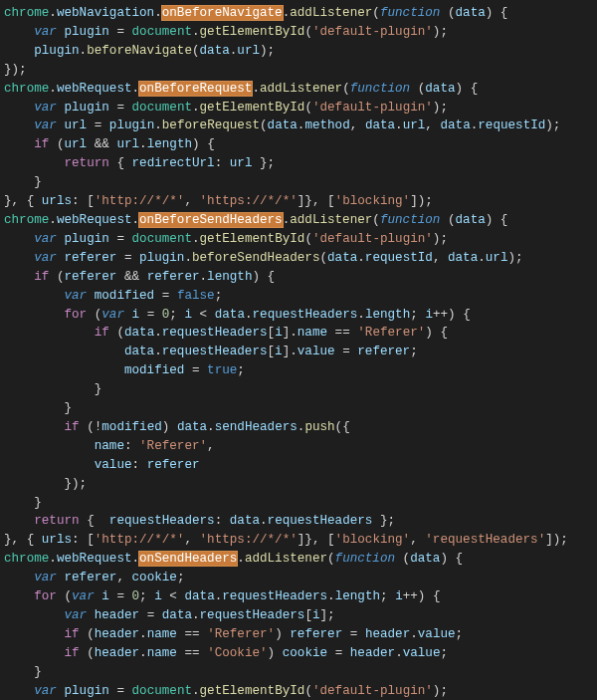  What do you see at coordinates (256, 13) in the screenshot?
I see `code-line: chrome.webNavigation.onBeforeNavigate.ad…` at bounding box center [256, 13].